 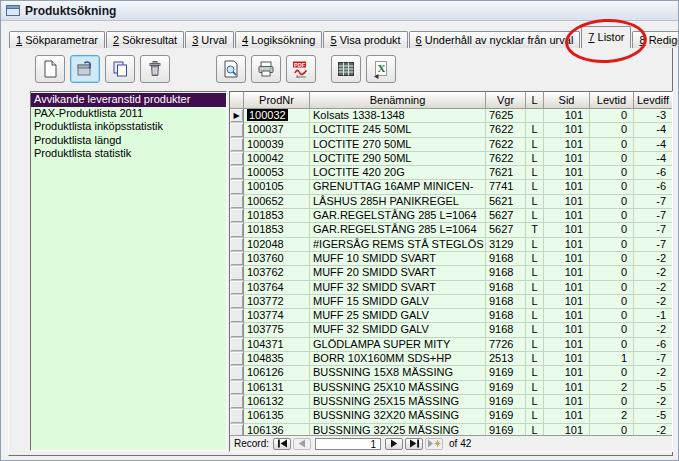 What do you see at coordinates (277, 116) in the screenshot?
I see `cell-prodnr: 100032` at bounding box center [277, 116].